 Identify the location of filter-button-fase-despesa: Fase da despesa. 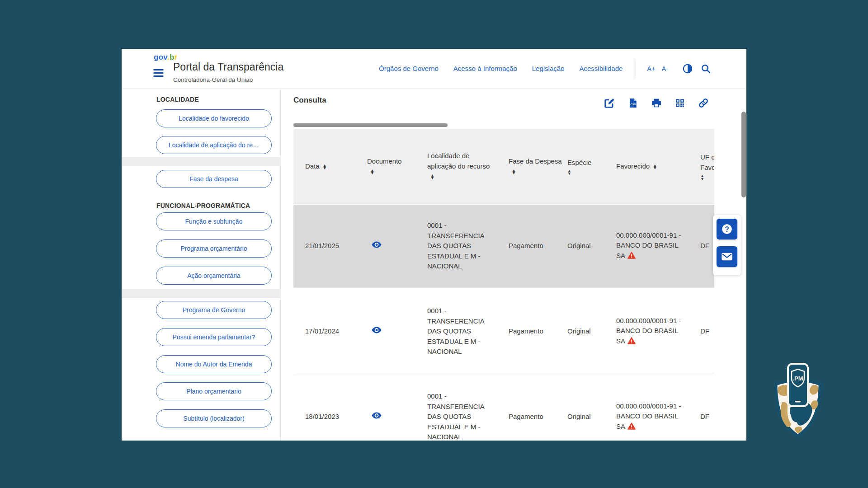
(214, 179).